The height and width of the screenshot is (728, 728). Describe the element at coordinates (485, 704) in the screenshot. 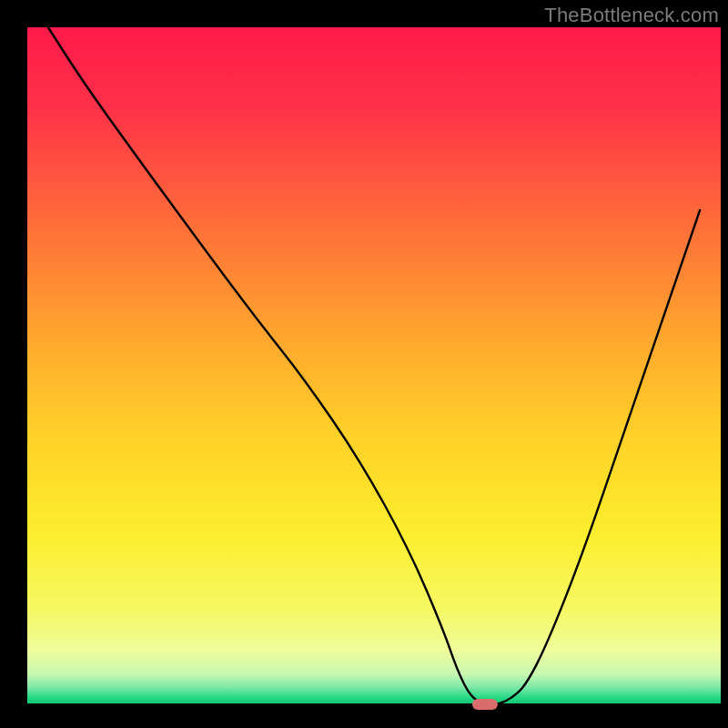

I see `optimal-point-marker` at that location.